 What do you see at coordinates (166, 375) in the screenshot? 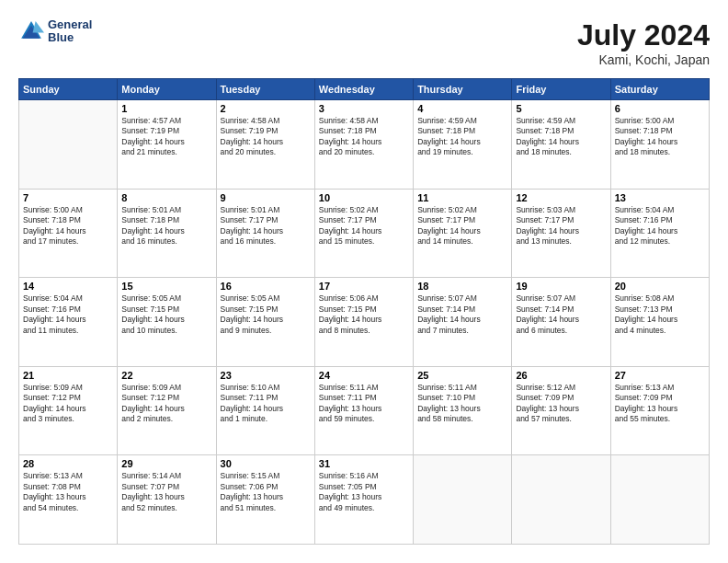
I see `day-number: 22` at bounding box center [166, 375].